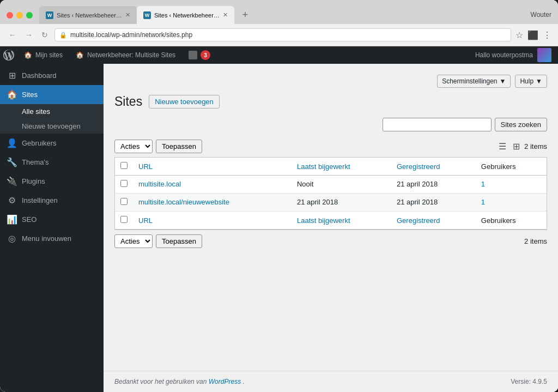  What do you see at coordinates (39, 75) in the screenshot?
I see `sidebar-dashboard-label: Dashboard` at bounding box center [39, 75].